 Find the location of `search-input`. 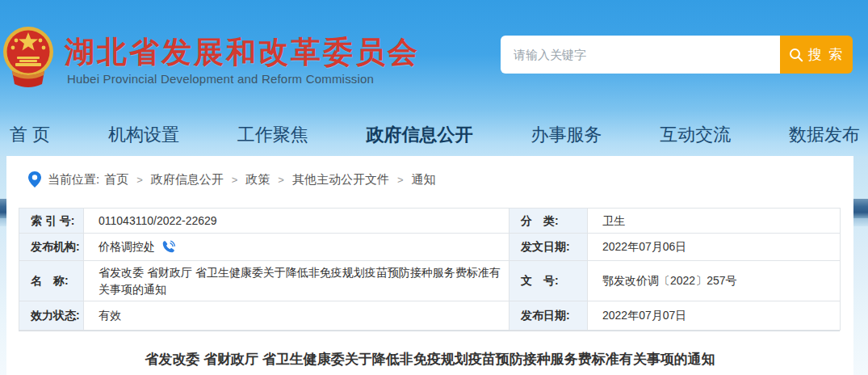

search-input is located at coordinates (640, 55).